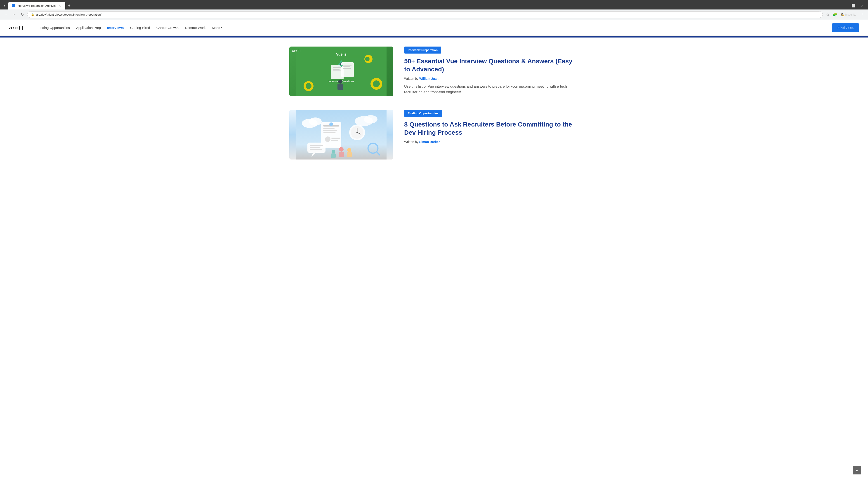  I want to click on nav-remote-work: Remote Work, so click(195, 28).